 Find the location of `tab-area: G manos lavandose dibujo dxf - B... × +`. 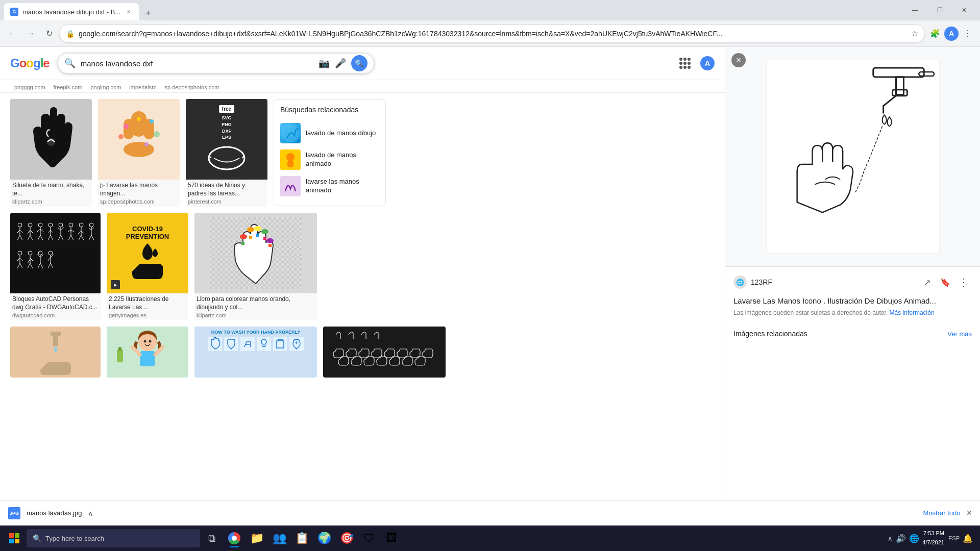

tab-area: G manos lavandose dibujo dxf - B... × + is located at coordinates (454, 10).